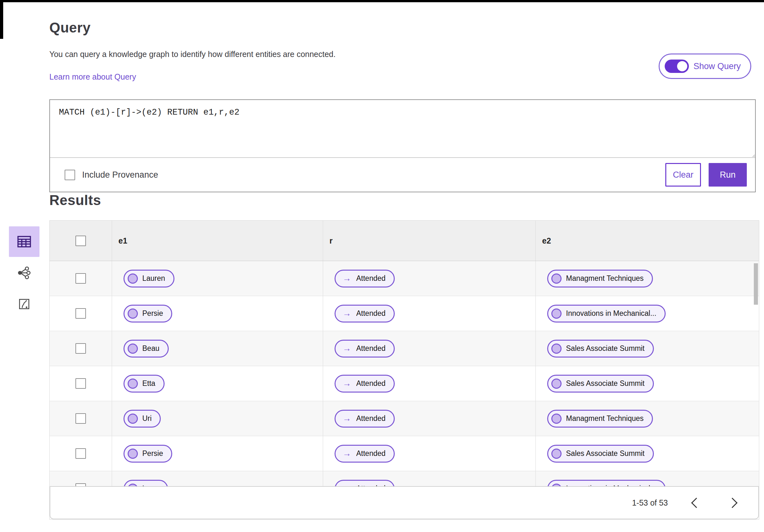 This screenshot has height=532, width=764. Describe the element at coordinates (218, 348) in the screenshot. I see `cell-e1: Beau` at that location.